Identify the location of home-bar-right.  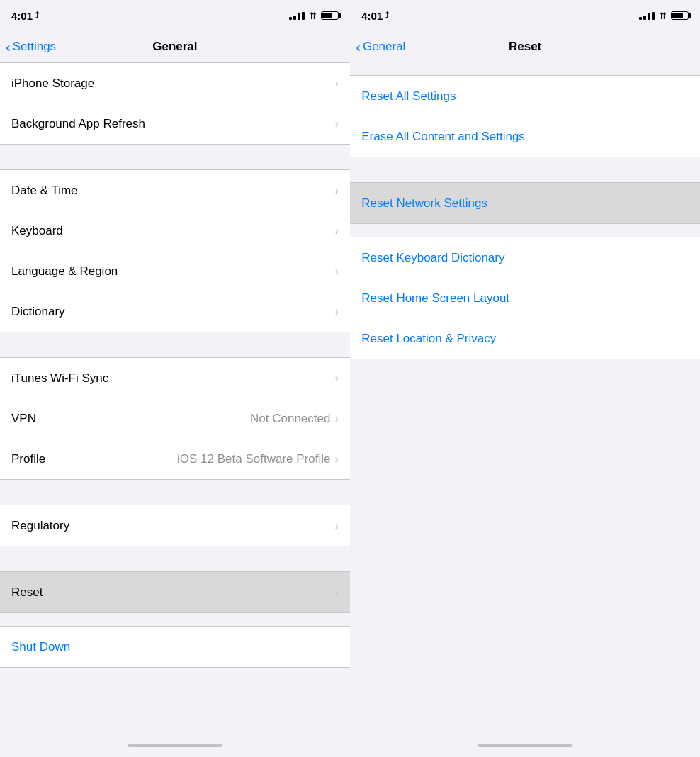
(525, 746).